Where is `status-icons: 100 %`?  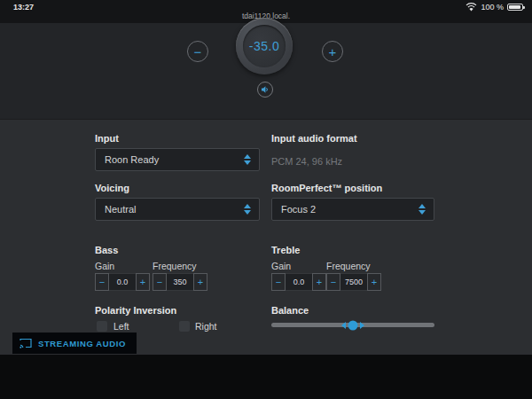
status-icons: 100 % is located at coordinates (495, 7).